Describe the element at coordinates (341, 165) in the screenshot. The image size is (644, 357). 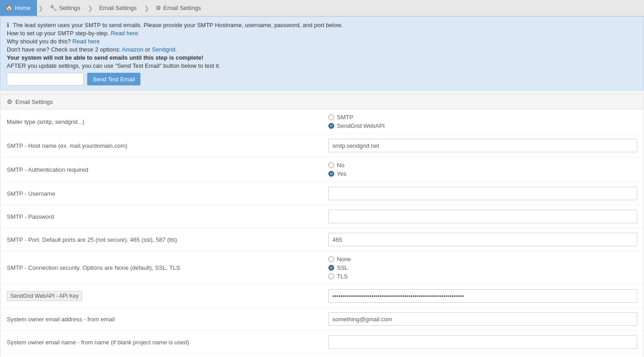
I see `radio-auth-no-label: No` at that location.